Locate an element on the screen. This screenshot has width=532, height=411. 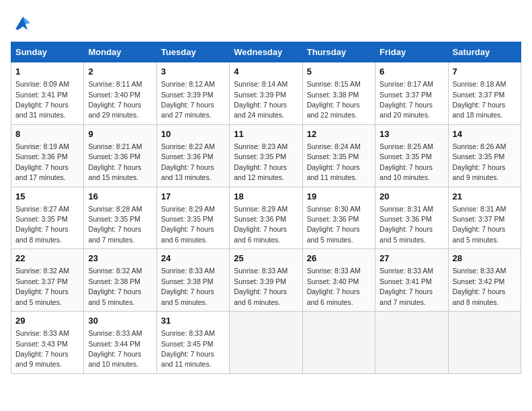
day-number: 27 is located at coordinates (411, 259).